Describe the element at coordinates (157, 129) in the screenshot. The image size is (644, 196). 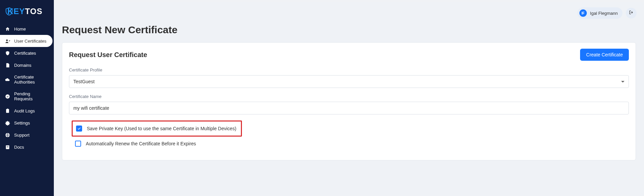
I see `save-private-key-row: Save Private Key (Used to use the same C…` at that location.